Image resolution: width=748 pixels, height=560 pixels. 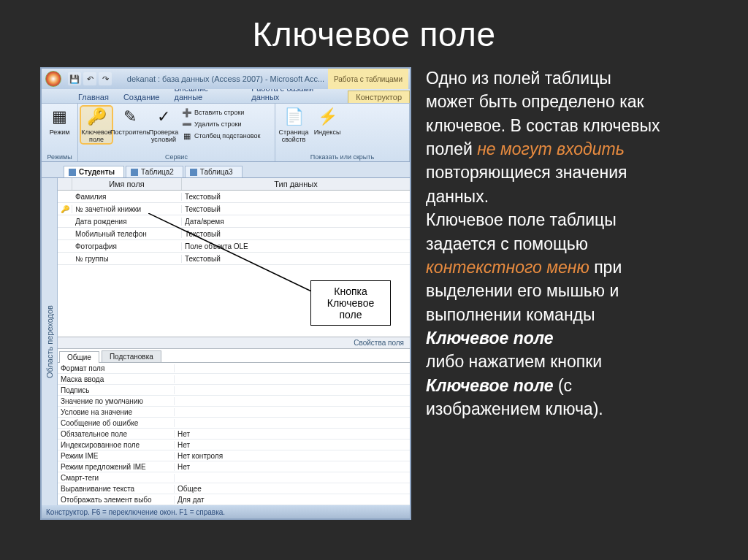 What do you see at coordinates (234, 489) in the screenshot?
I see `property-row: Выравнивание текстаОбщее` at bounding box center [234, 489].